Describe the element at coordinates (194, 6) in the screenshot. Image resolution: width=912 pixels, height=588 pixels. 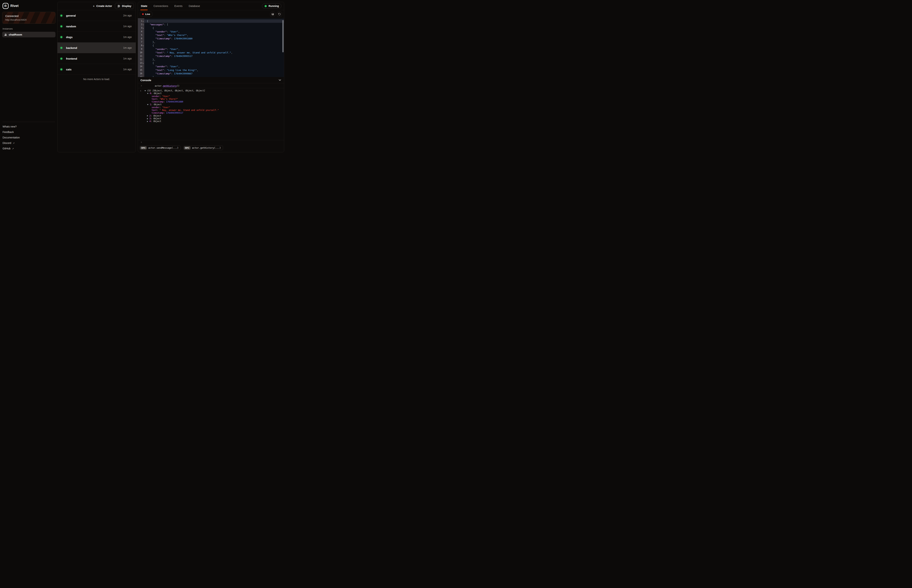
I see `tab-database: Database` at that location.